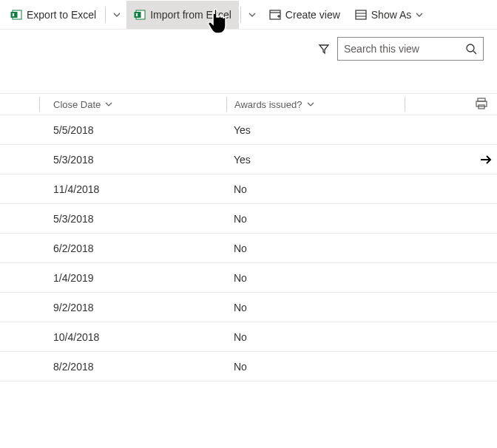 This screenshot has height=448, width=497. Describe the element at coordinates (316, 105) in the screenshot. I see `column-header-awards-issued: Awards issued?` at that location.